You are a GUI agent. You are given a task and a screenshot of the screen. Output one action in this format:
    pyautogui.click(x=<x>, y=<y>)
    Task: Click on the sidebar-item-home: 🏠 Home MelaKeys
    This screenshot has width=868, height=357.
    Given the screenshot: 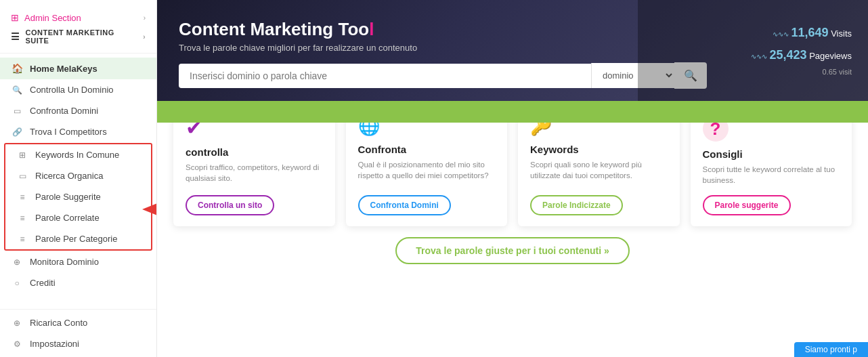 What is the action you would take?
    pyautogui.click(x=79, y=68)
    